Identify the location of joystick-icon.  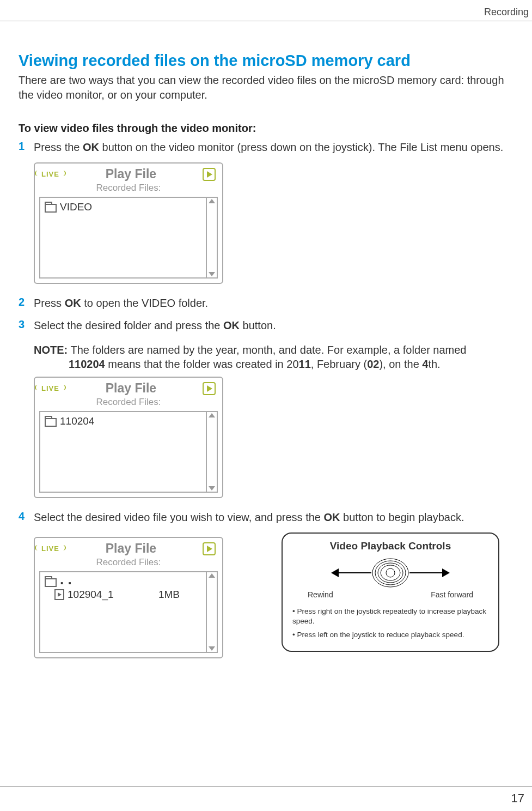
(390, 573).